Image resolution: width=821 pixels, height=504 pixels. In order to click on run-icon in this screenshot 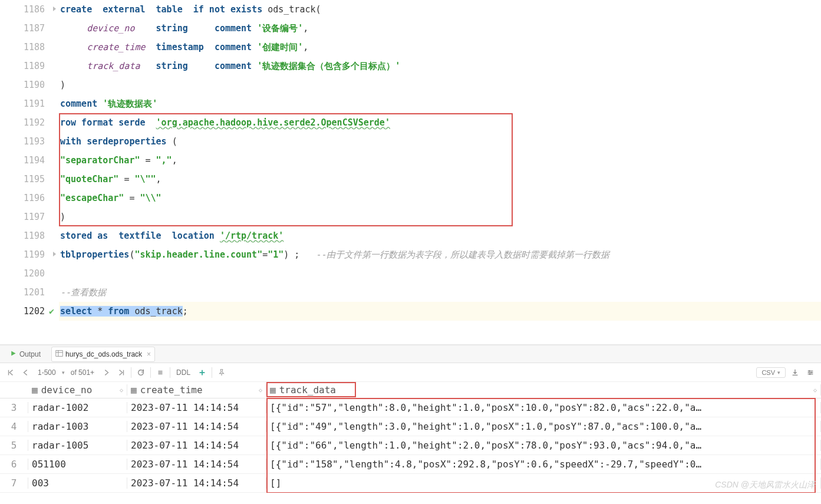, I will do `click(13, 354)`.